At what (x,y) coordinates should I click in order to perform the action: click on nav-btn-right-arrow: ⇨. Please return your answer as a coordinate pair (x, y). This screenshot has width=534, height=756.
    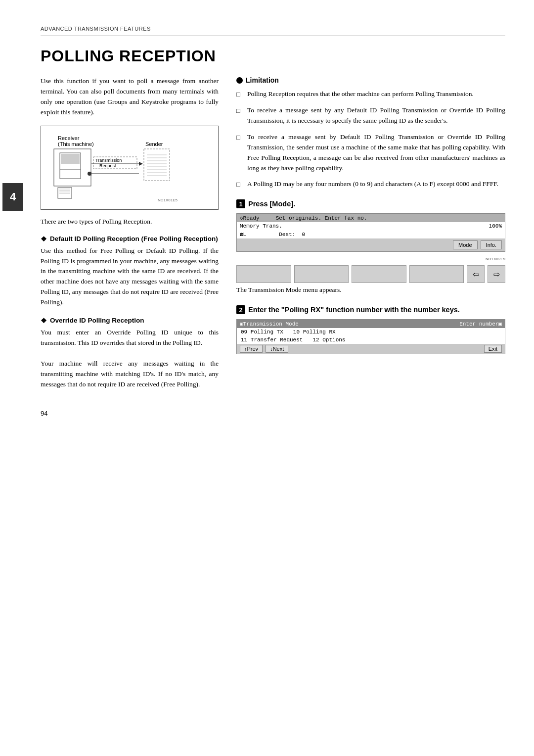
    Looking at the image, I should click on (496, 274).